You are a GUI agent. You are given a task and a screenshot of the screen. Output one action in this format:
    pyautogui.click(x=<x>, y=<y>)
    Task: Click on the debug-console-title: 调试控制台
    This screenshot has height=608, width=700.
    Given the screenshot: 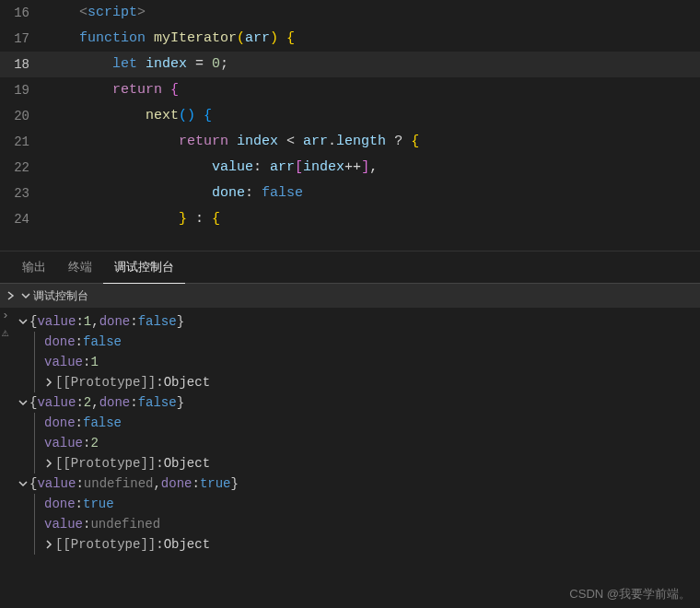 What is the action you would take?
    pyautogui.click(x=61, y=297)
    